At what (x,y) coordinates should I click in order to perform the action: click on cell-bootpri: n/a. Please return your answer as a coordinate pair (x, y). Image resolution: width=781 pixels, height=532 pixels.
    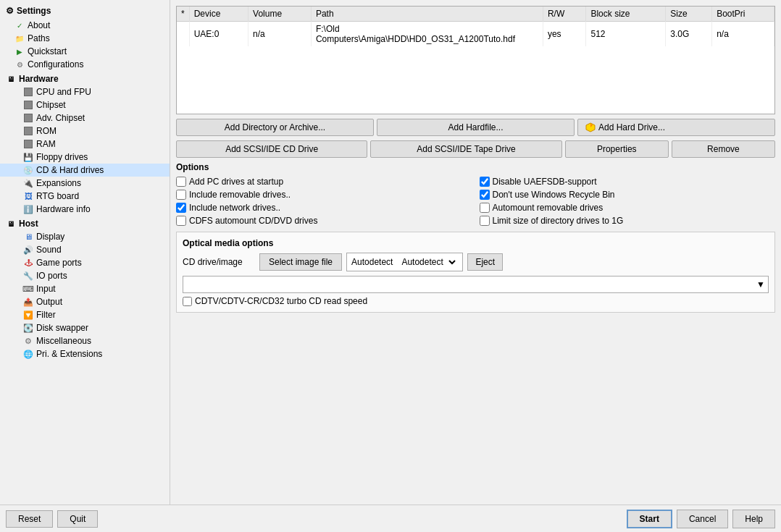
    Looking at the image, I should click on (743, 35).